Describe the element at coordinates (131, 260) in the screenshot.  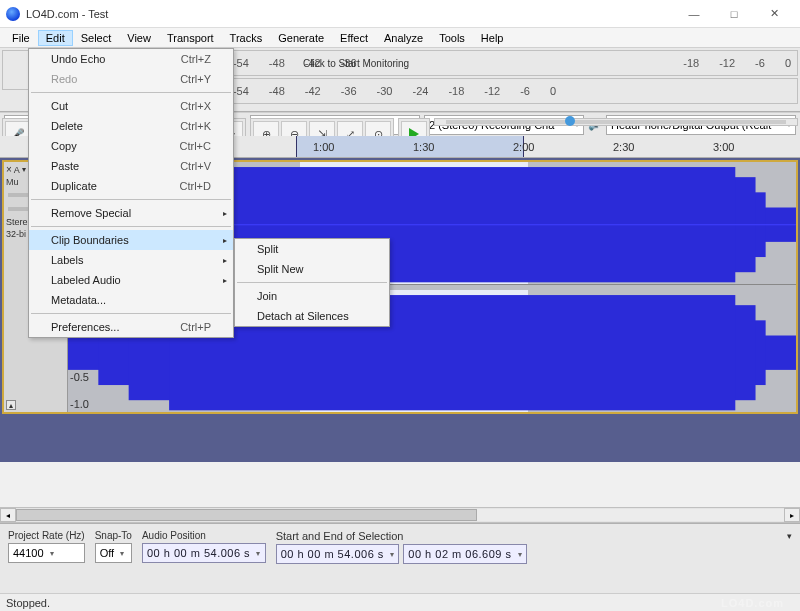
I see `menu-labels: Labels▸` at that location.